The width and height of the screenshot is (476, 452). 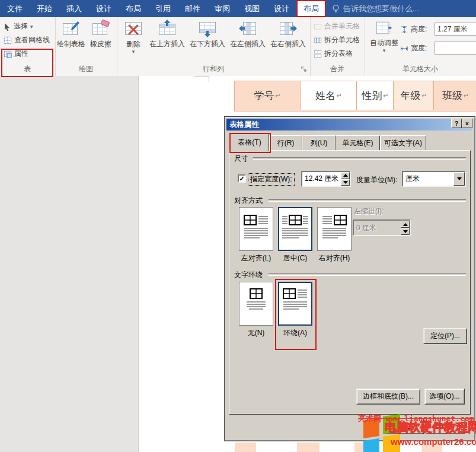 What do you see at coordinates (455, 29) in the screenshot?
I see `height-input: 1.27 厘米` at bounding box center [455, 29].